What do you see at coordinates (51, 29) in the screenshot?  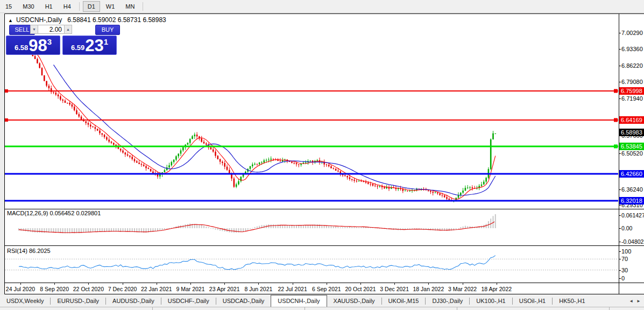 I see `volume-input` at bounding box center [51, 29].